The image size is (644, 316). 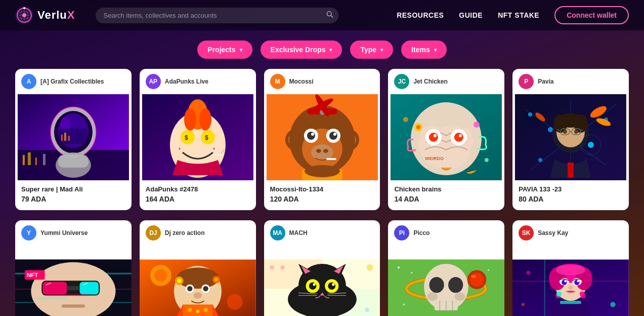 I want to click on nav-resources: RESOURCES, so click(x=420, y=15).